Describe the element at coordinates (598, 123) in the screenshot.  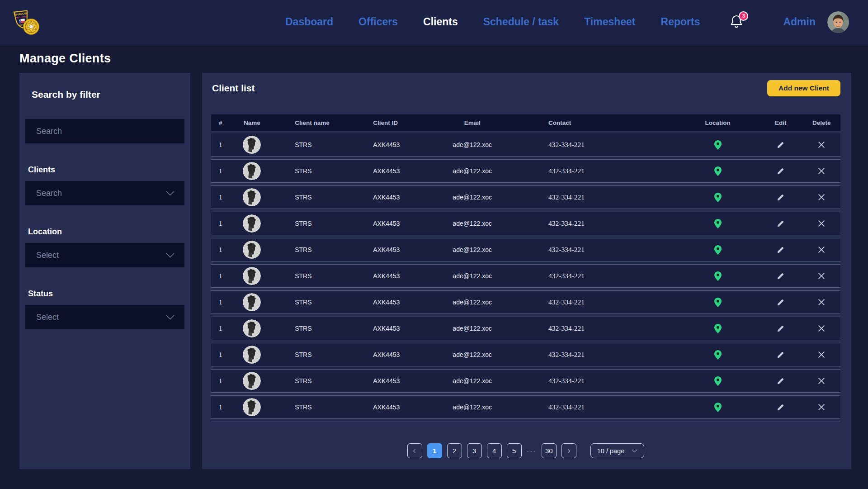
I see `column-header-contact: Contact` at that location.